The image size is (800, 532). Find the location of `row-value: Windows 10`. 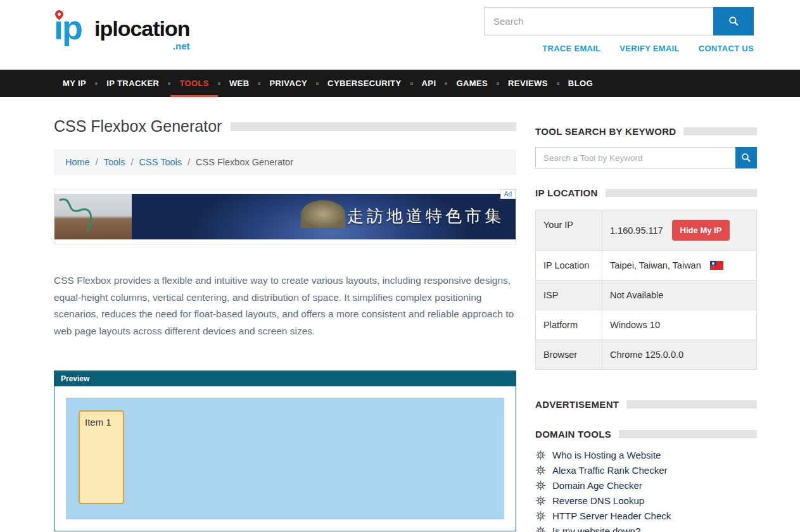

row-value: Windows 10 is located at coordinates (679, 325).